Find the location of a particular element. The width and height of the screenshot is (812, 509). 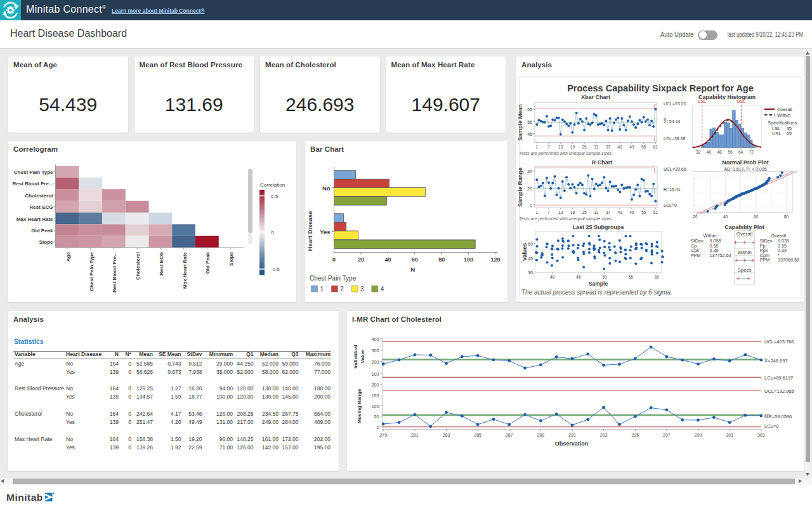

svg-text: 55 is located at coordinates (644, 212).